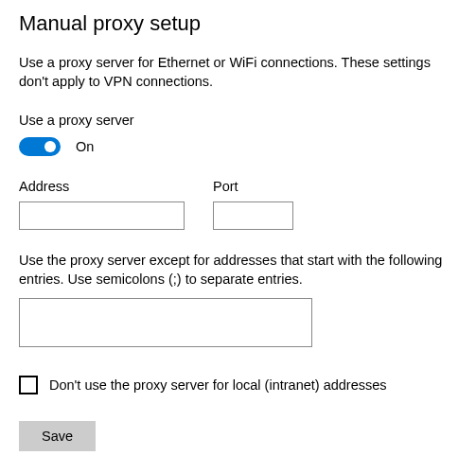 Image resolution: width=476 pixels, height=473 pixels. What do you see at coordinates (102, 204) in the screenshot?
I see `address-group: Address` at bounding box center [102, 204].